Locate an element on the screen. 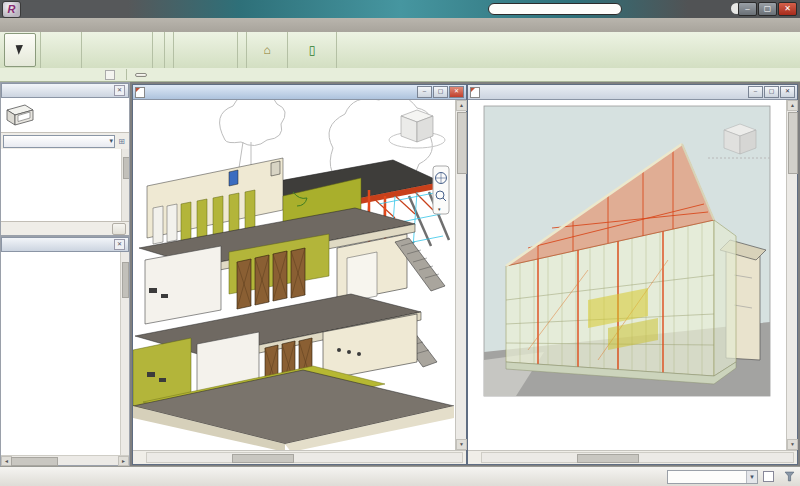 The width and height of the screenshot is (800, 486). properties-close-icon: ✕ is located at coordinates (120, 90).